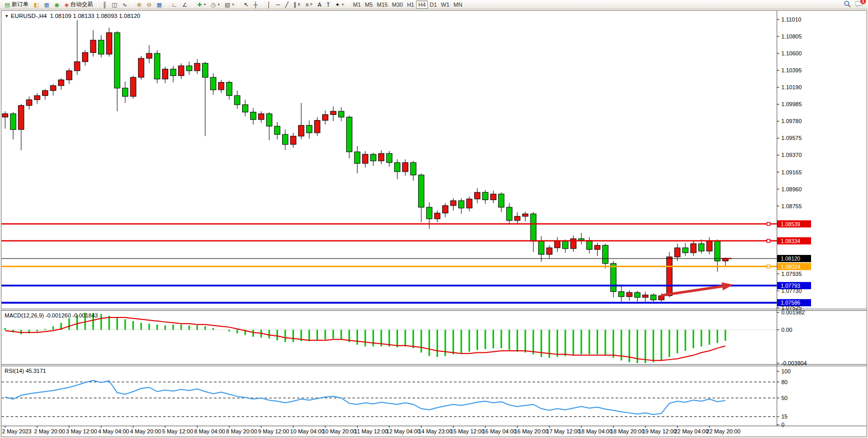 The height and width of the screenshot is (438, 868). What do you see at coordinates (149, 5) in the screenshot?
I see `zoom-out-button: ⊖` at bounding box center [149, 5].